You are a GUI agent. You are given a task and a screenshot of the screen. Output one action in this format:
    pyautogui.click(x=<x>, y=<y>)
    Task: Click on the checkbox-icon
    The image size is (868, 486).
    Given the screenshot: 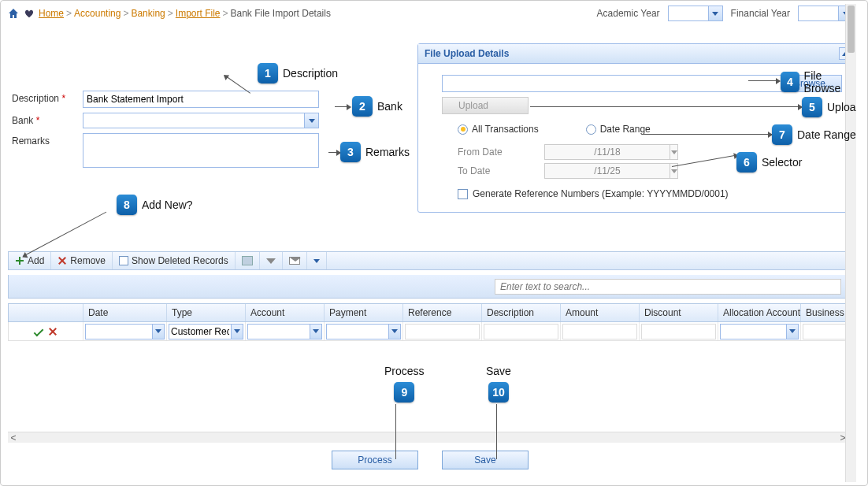 What is the action you would take?
    pyautogui.click(x=124, y=261)
    